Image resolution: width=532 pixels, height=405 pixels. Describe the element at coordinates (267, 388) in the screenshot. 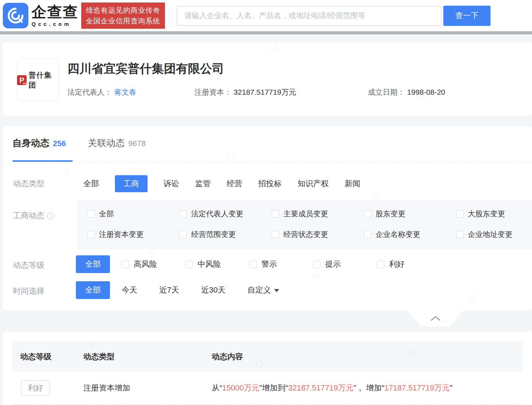

I see `table-row: 利好 注册资本增加 从“15000万元”增加到“32187.517719万元”，…` at that location.